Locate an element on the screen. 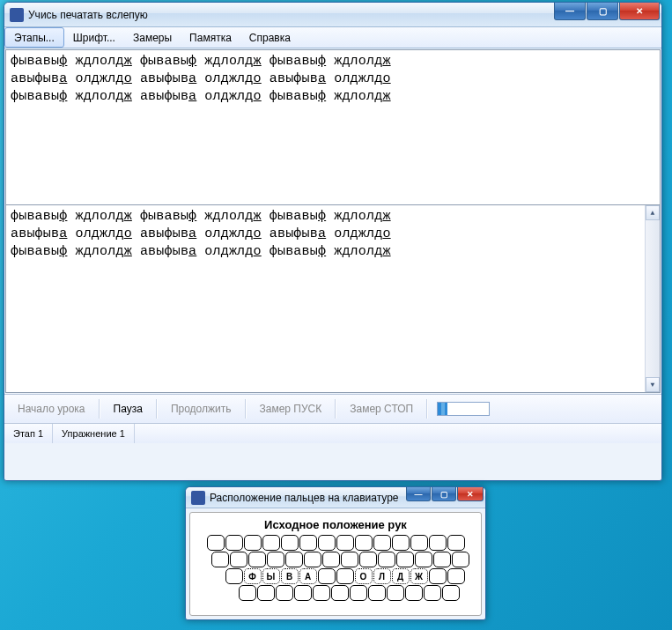  status-exercise: Упражнение 1 is located at coordinates (93, 434).